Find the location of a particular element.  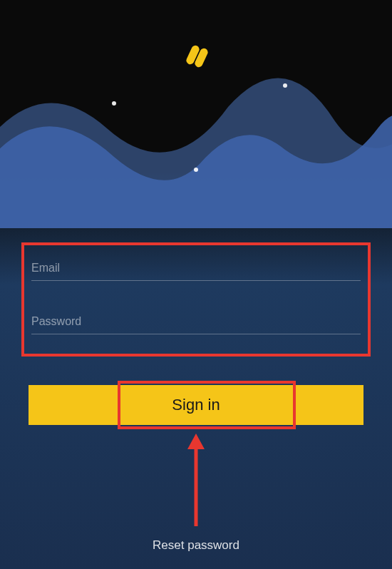

app-logo-icon is located at coordinates (196, 56).